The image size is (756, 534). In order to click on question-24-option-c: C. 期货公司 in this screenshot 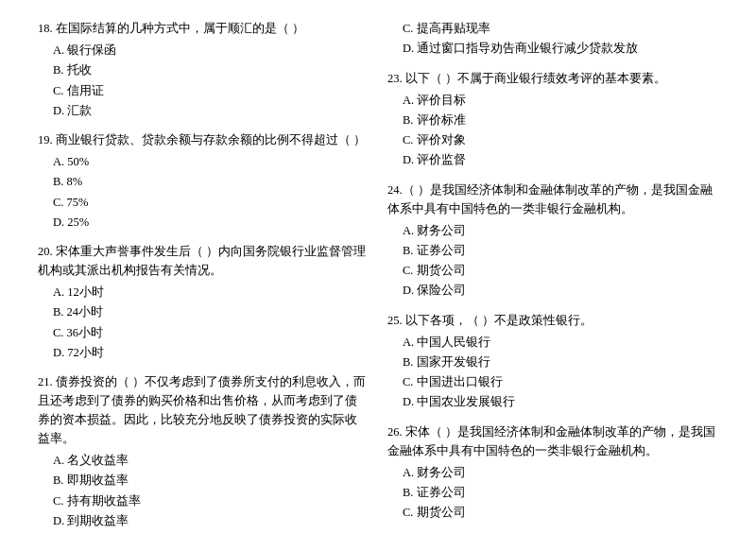, I will do `click(560, 270)`.